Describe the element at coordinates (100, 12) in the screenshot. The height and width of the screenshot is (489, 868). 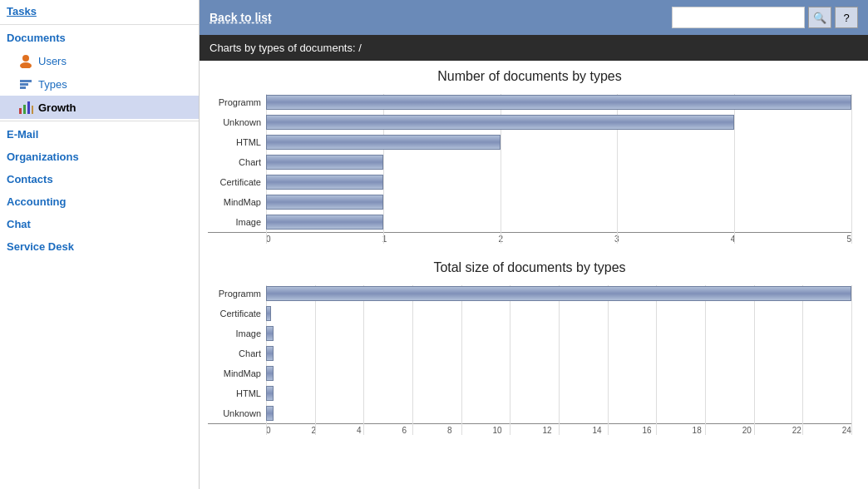
I see `sidebar-item-tasks: Tasks` at that location.